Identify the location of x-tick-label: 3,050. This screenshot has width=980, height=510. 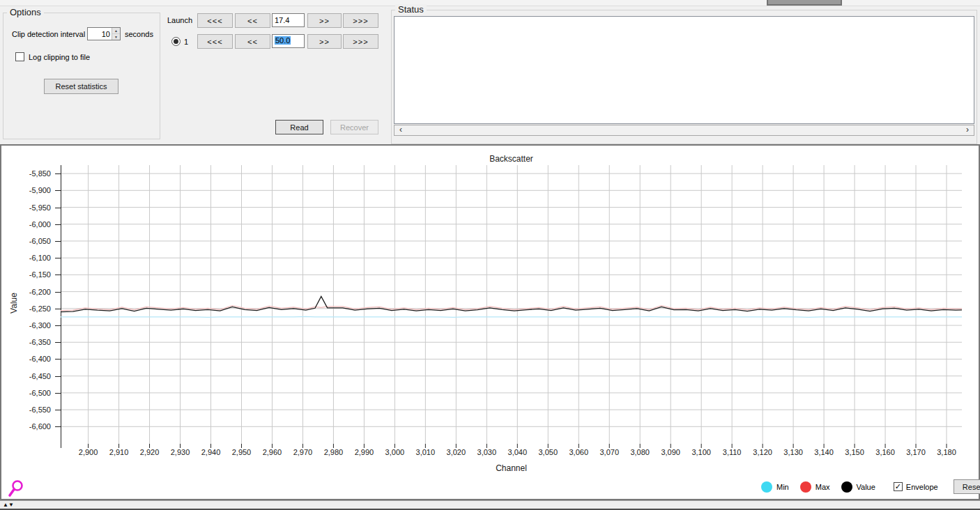
(548, 452).